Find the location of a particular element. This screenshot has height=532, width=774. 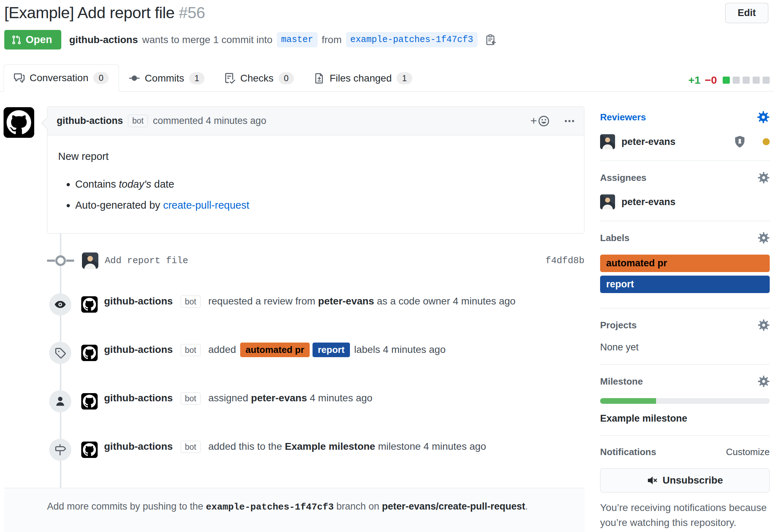

timeline-event-milestoned: github-actions bot added this to the Exa… is located at coordinates (294, 450).